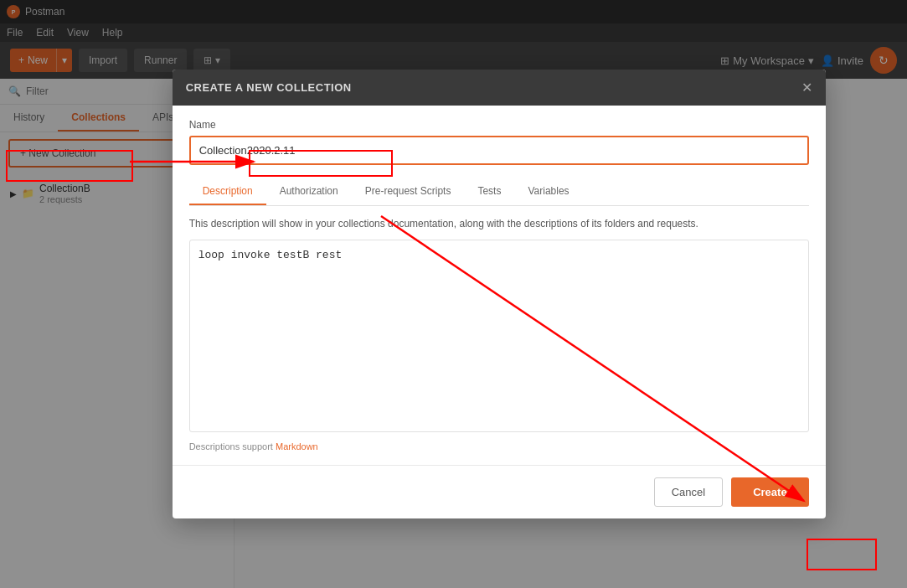 This screenshot has width=907, height=588. What do you see at coordinates (807, 87) in the screenshot?
I see `modal-close-button: ✕` at bounding box center [807, 87].